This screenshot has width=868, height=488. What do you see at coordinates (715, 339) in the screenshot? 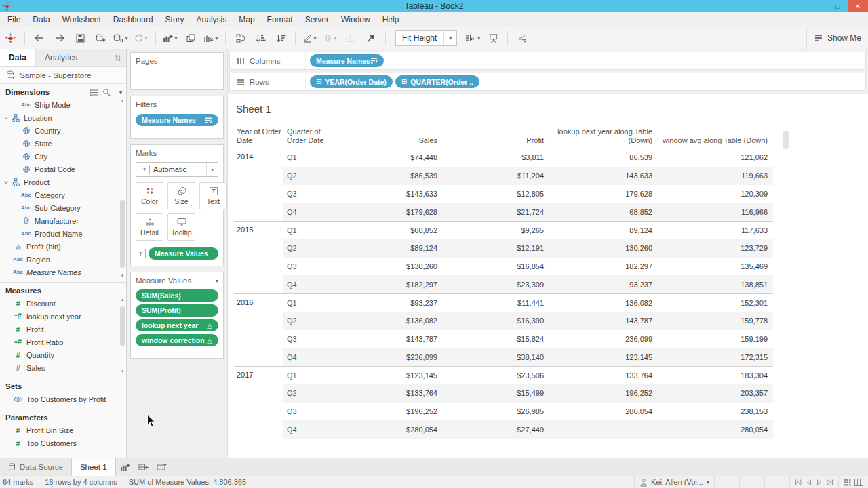
I see `value-cell: 159,199` at bounding box center [715, 339].